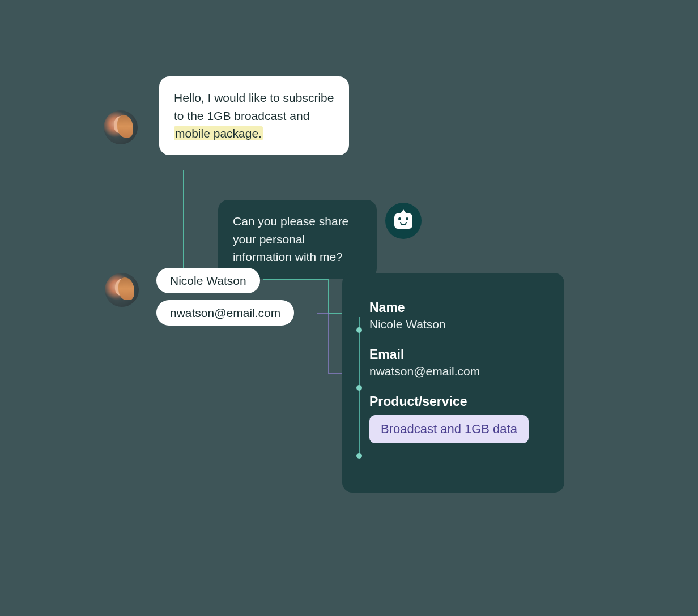 The image size is (698, 616). What do you see at coordinates (456, 308) in the screenshot?
I see `name-label: Name` at bounding box center [456, 308].